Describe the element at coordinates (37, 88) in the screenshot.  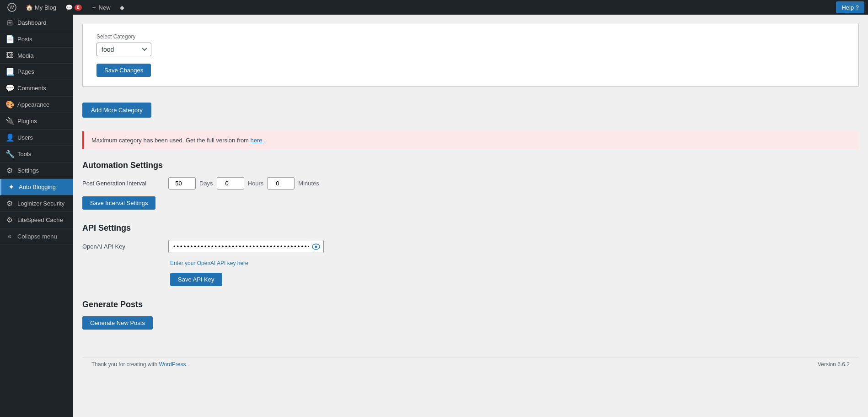
I see `comments-nav-link: 💬 Comments` at that location.